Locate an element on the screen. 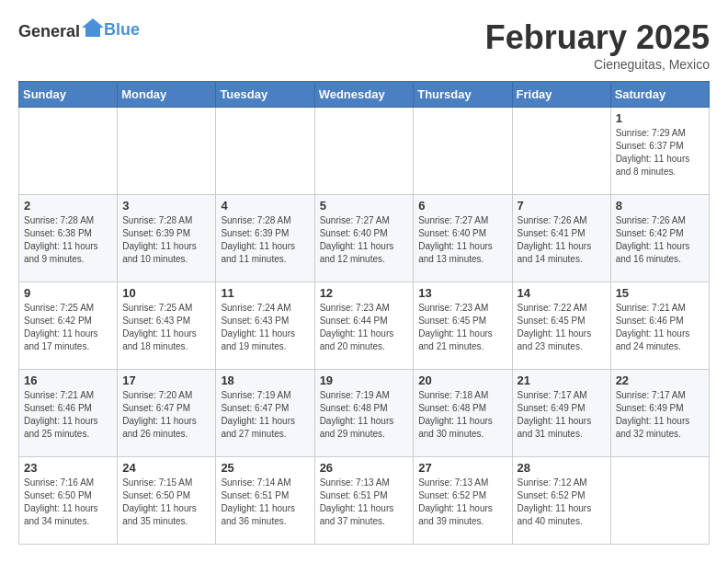 The image size is (728, 563). calendar-cell: 14Sunrise: 7:22 AM Sunset: 6:45 PM Dayli… is located at coordinates (561, 326).